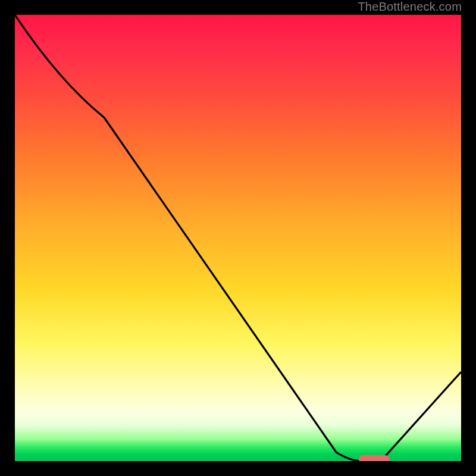  What do you see at coordinates (375, 459) in the screenshot?
I see `optimal-zone-marker` at bounding box center [375, 459].